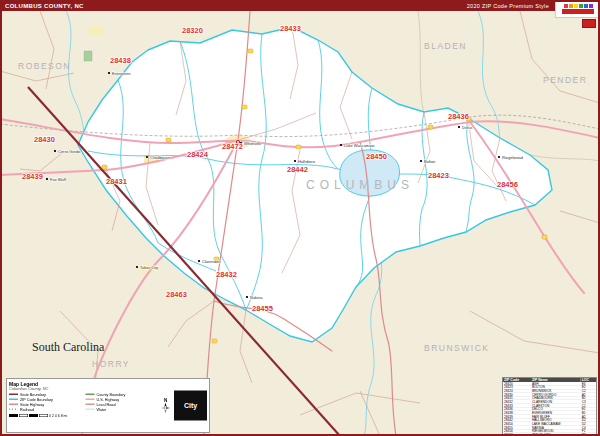  What do you see at coordinates (27, 410) in the screenshot?
I see `legend-item-label: Railroad` at bounding box center [27, 410].